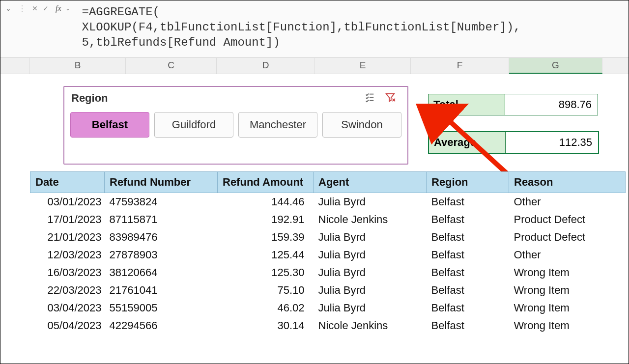  I want to click on col-header-g: G, so click(556, 66).